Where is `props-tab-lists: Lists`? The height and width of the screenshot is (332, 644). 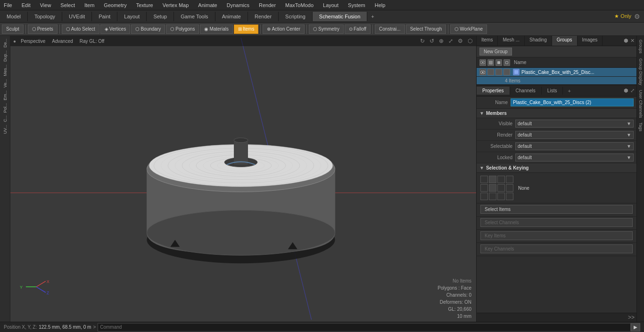
props-tab-lists: Lists is located at coordinates (553, 90).